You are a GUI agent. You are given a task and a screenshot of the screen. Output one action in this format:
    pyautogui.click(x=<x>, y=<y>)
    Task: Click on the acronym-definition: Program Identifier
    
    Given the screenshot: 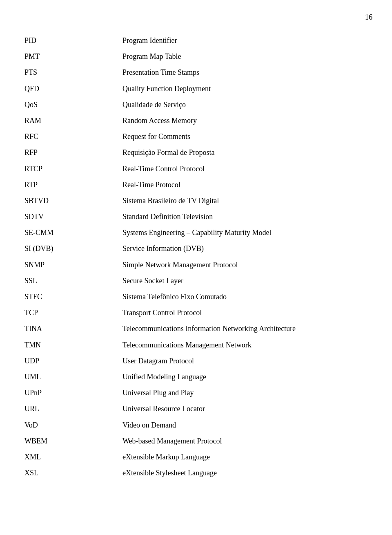 What is the action you would take?
    pyautogui.click(x=245, y=41)
    